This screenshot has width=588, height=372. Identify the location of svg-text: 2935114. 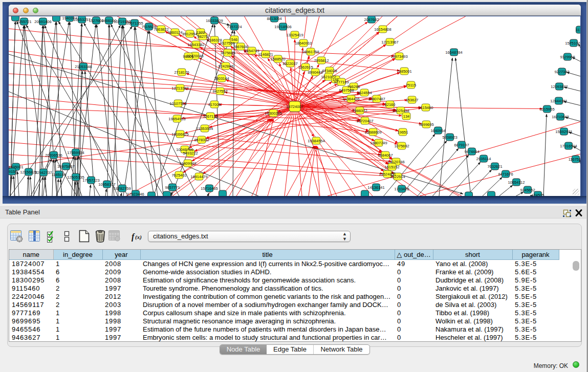
(484, 159).